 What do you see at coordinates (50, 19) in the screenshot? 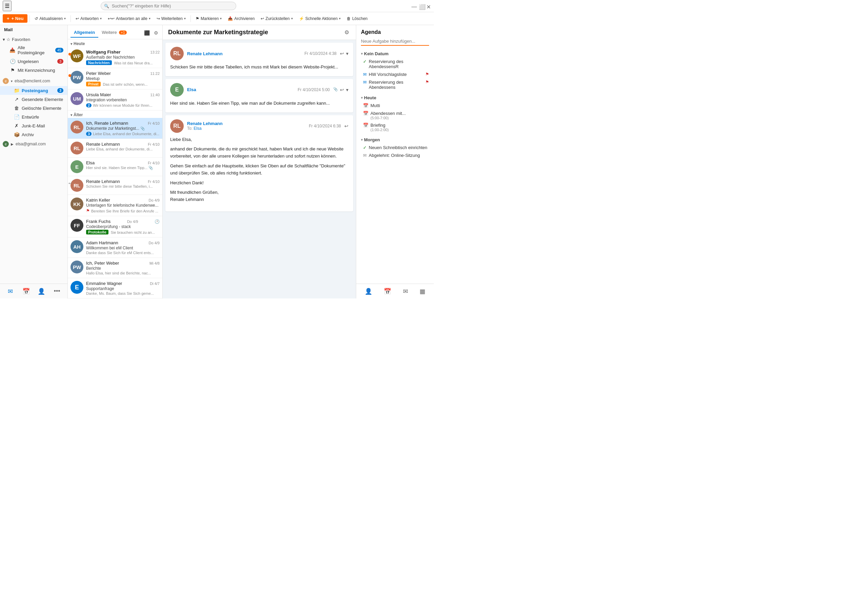
I see `update-button: ↺ Aktualisieren ▾` at bounding box center [50, 19].